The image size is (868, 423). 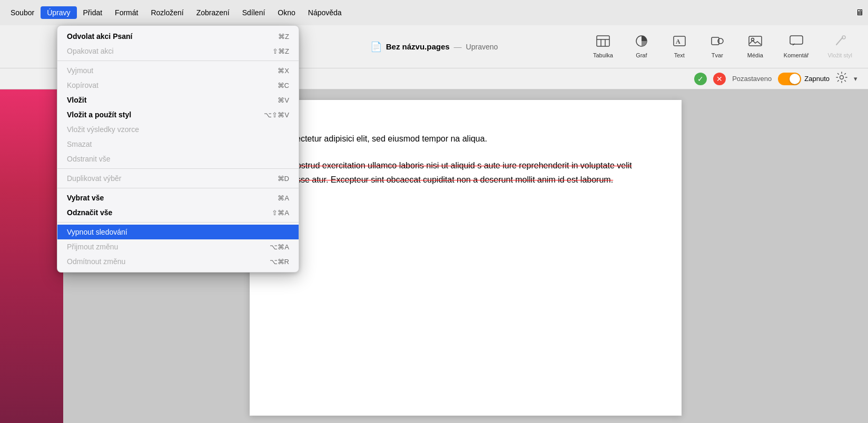 What do you see at coordinates (287, 13) in the screenshot?
I see `menubar-okno: Okno` at bounding box center [287, 13].